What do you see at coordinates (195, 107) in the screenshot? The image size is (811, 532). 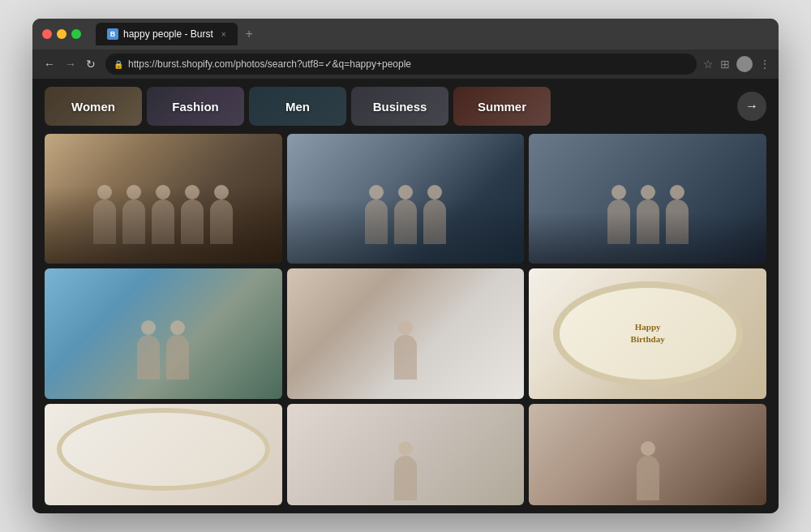 I see `category-fashion-label: Fashion` at bounding box center [195, 107].